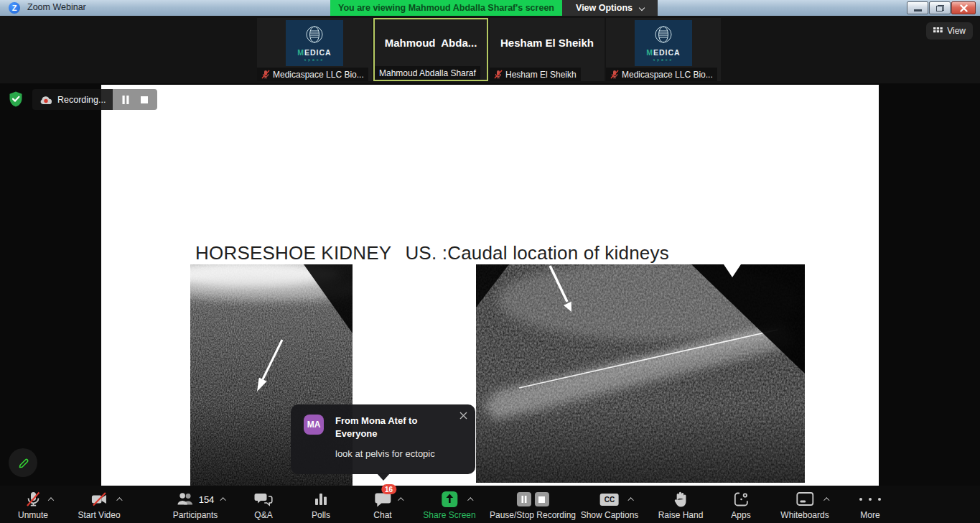 Image resolution: width=980 pixels, height=523 pixels. Describe the element at coordinates (663, 50) in the screenshot. I see `participant-tile-medicaspace-2: MEDICA space Medicaspace LLC Bio...` at that location.